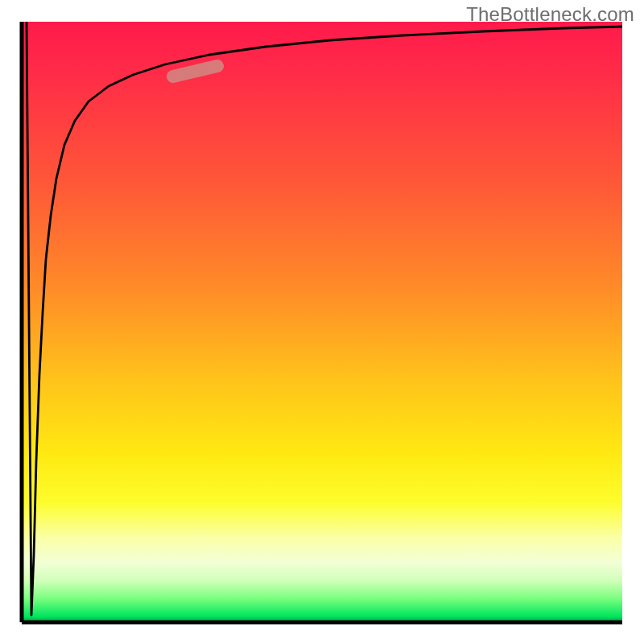  I want to click on curve-highlight-marker, so click(195, 71).